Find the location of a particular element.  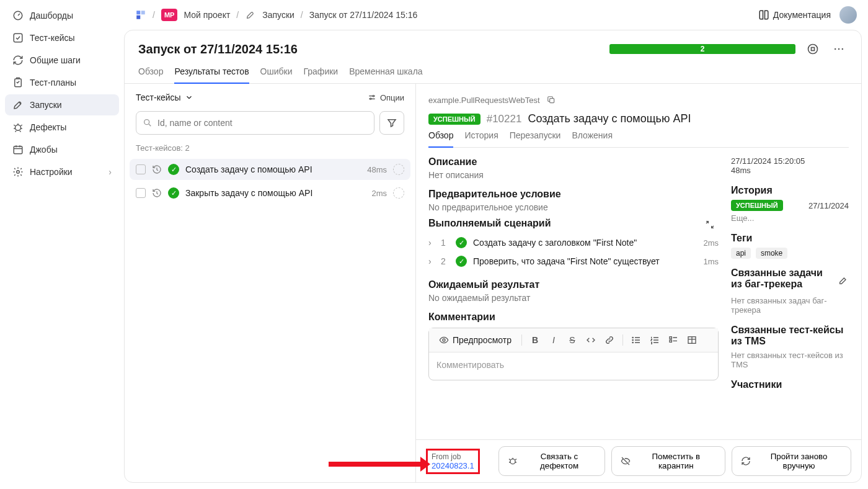

quarantine-button: Поместить в карантин is located at coordinates (668, 461).